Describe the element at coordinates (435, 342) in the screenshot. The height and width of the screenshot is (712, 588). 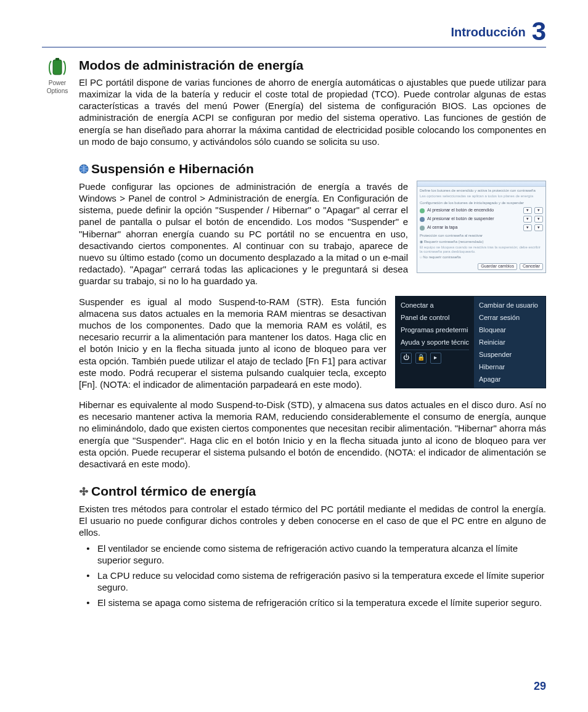
I see `startmenu-left-item: Ayuda y soporte técnic` at that location.